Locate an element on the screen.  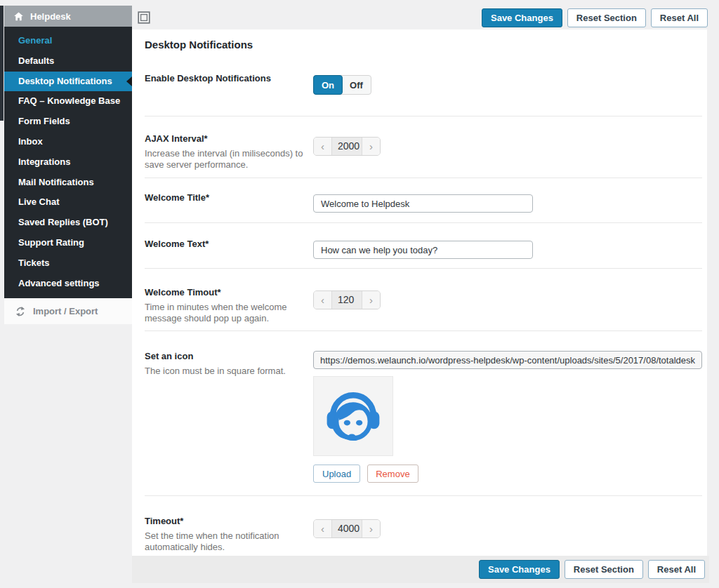
timeout-description: Set the time when the notification autom… is located at coordinates (229, 542).